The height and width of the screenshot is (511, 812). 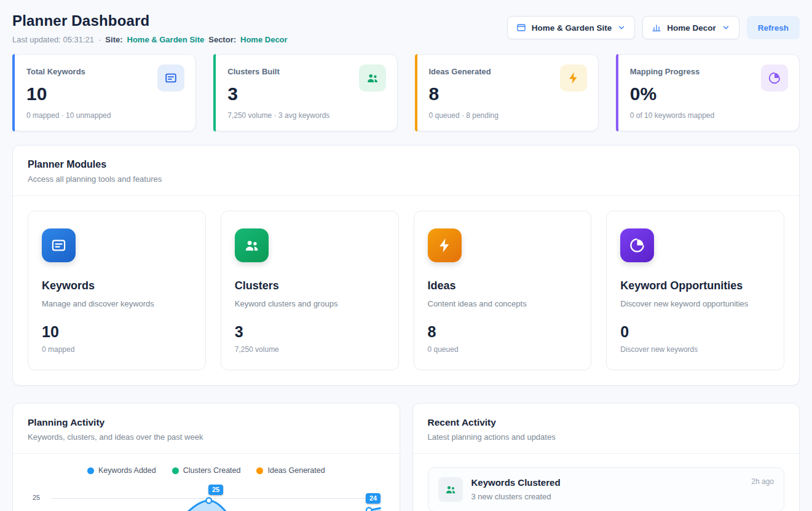 I want to click on module-value: 3, so click(x=310, y=332).